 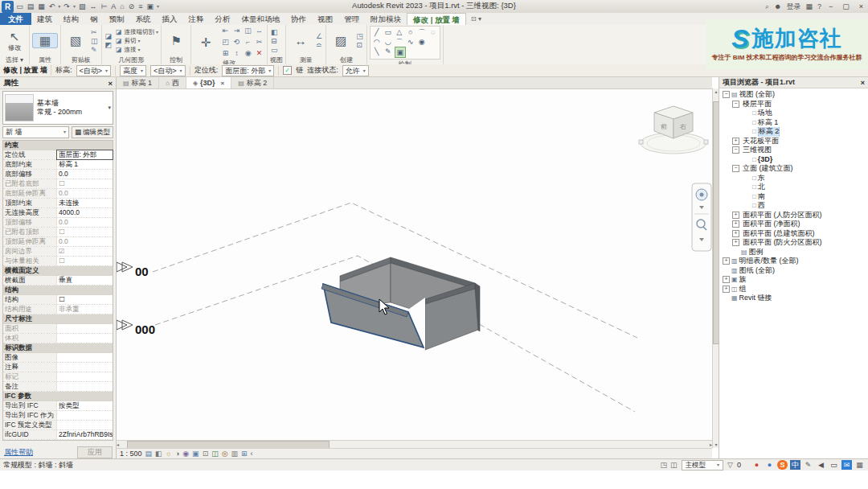 What do you see at coordinates (831, 6) in the screenshot?
I see `minimize-button: −` at bounding box center [831, 6].